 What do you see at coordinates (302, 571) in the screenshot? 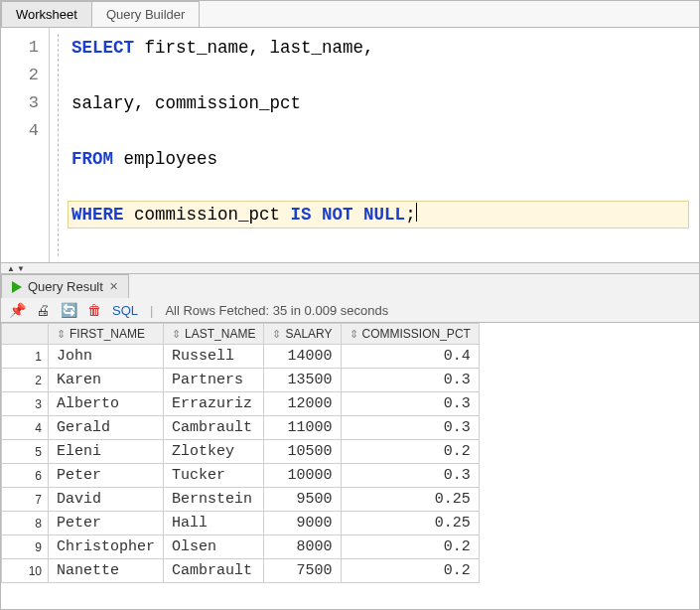
I see `cell: 7500` at bounding box center [302, 571].